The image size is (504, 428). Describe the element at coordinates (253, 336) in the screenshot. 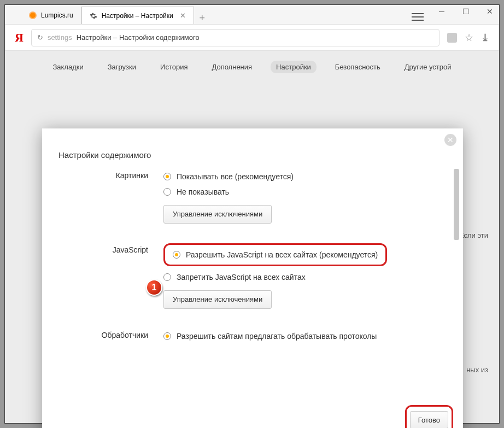

I see `section-handlers: Обработчики Разрешить сайтам предлагать …` at that location.